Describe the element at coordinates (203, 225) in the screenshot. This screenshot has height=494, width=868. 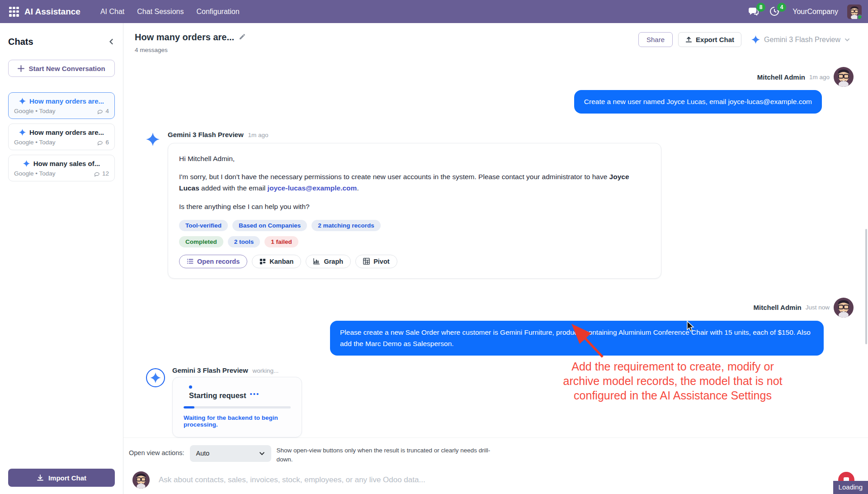
I see `badge-tool-verified: Tool-verified` at that location.